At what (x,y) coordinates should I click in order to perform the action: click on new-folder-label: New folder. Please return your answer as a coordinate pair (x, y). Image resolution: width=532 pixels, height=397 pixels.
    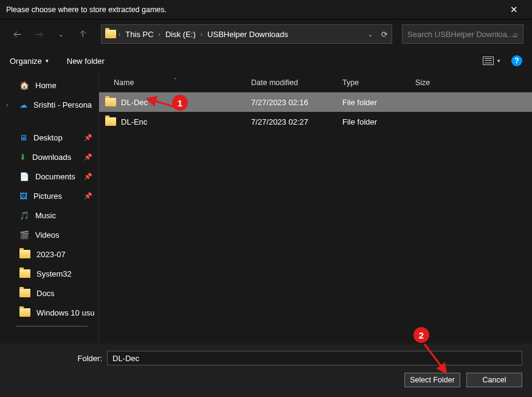
    Looking at the image, I should click on (86, 61).